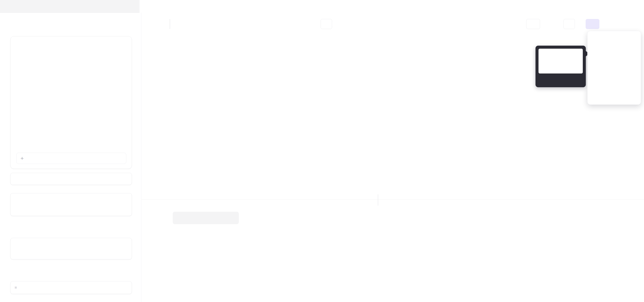 Image resolution: width=644 pixels, height=302 pixels. I want to click on plus-icon: +, so click(22, 158).